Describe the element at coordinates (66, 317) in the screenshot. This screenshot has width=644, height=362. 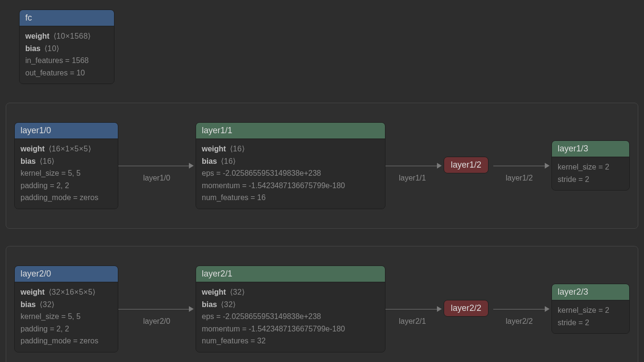
I see `node-layer2-0-body: weight⟨32×16×5×5⟩ bias⟨32⟩ kernel_size =…` at that location.